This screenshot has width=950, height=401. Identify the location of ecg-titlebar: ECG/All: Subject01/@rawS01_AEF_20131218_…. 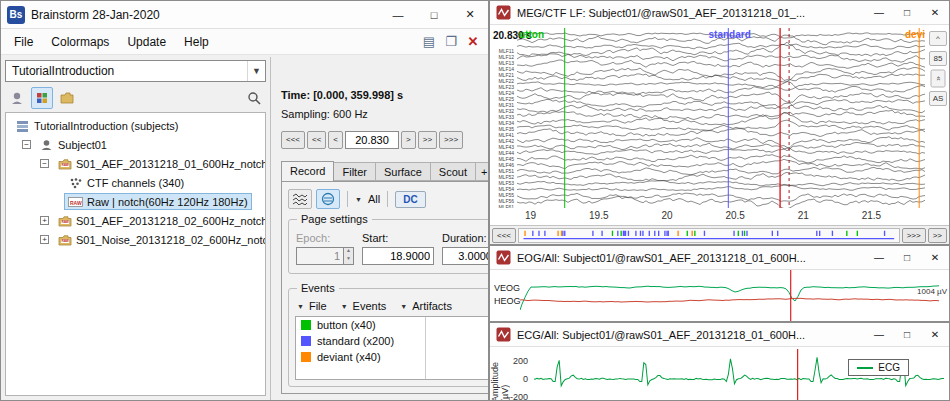
(720, 335).